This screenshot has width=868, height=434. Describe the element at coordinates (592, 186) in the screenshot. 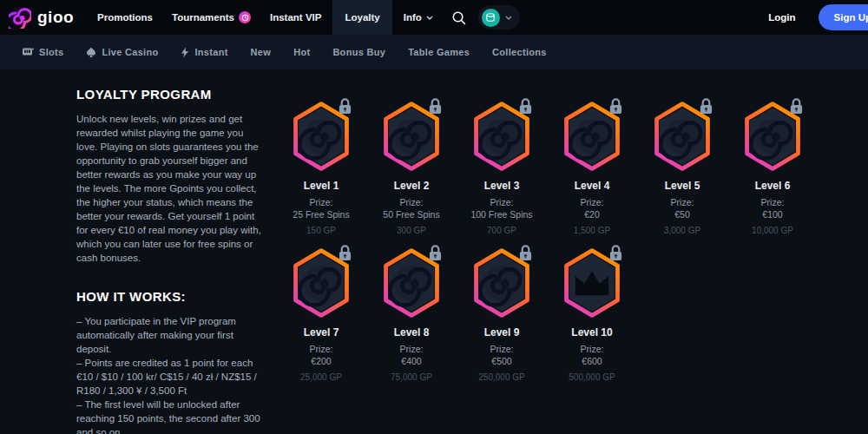

I see `level-name: Level 4` at that location.